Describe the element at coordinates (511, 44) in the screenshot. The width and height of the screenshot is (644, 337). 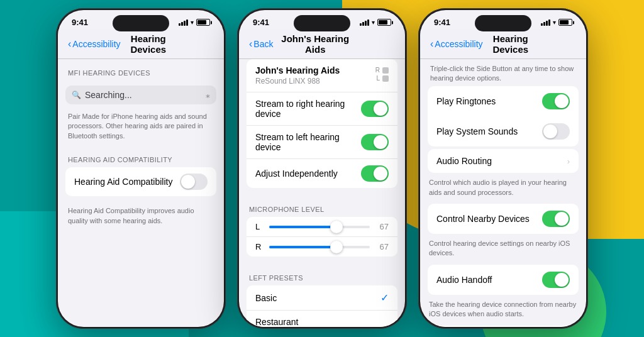
I see `nav-title-3: Hearing Devices` at that location.